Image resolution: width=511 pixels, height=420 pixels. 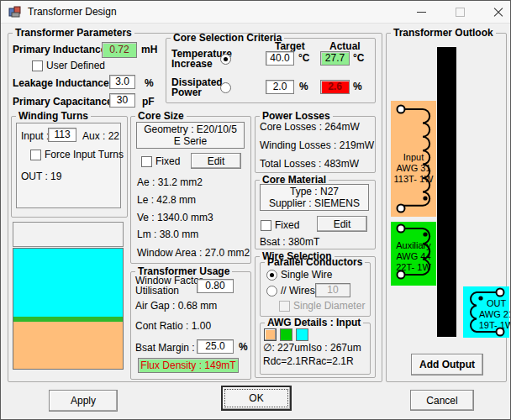 I want to click on core-le-value: Le : 42.8 mm, so click(x=166, y=200).